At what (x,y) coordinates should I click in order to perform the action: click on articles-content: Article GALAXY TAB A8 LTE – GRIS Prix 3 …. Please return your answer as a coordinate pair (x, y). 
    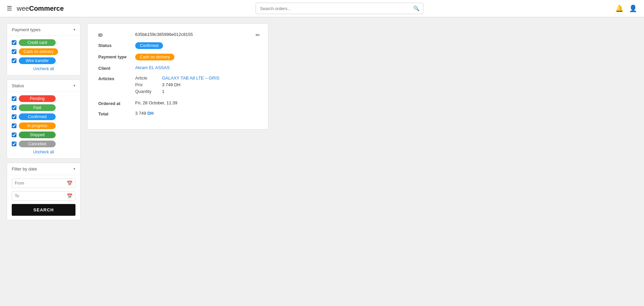
    Looking at the image, I should click on (196, 86).